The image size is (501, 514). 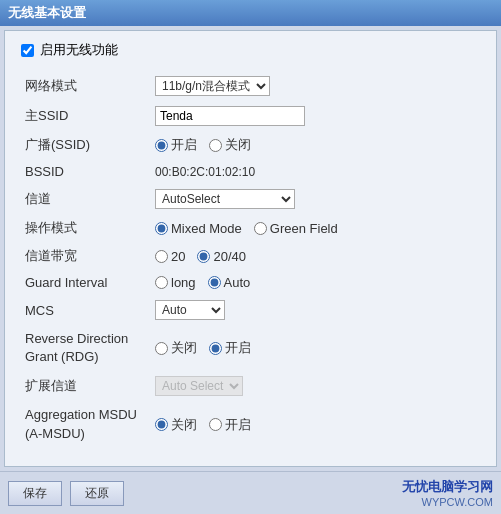 What do you see at coordinates (162, 282) in the screenshot?
I see `guard-long-radio` at bounding box center [162, 282].